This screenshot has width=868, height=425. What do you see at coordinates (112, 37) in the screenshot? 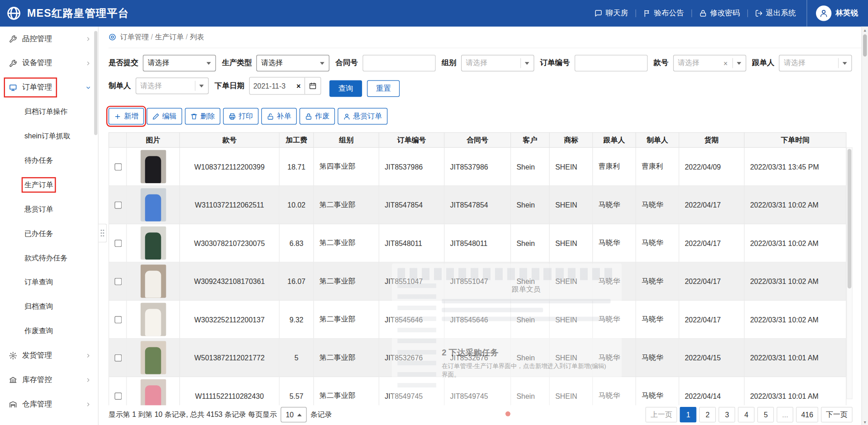
I see `location-icon` at bounding box center [112, 37].